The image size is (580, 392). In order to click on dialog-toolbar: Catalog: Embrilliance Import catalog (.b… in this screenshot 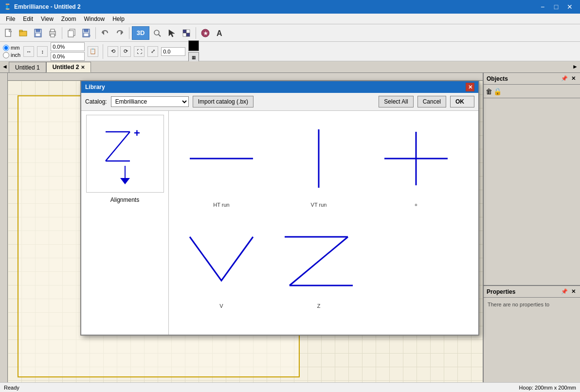, I will do `click(280, 102)`.